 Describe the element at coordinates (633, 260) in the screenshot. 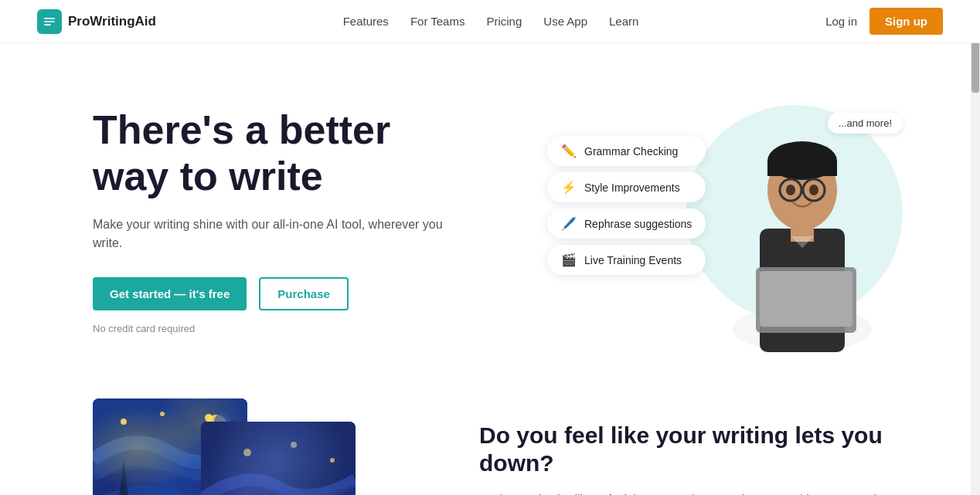

I see `feature-card-training-label: Live Training Events` at that location.